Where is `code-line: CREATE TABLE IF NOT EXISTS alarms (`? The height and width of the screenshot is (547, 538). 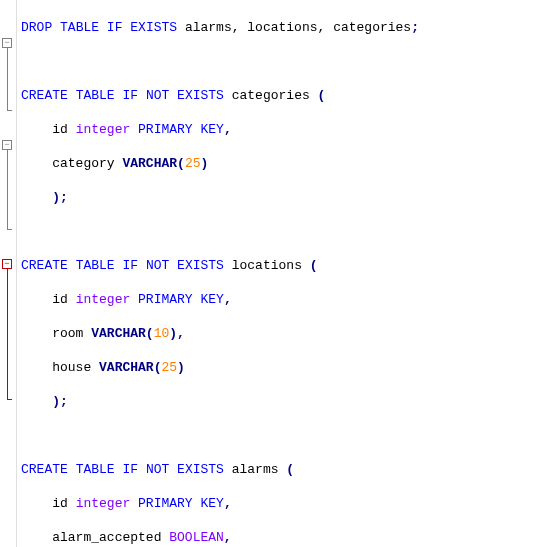
code-line: CREATE TABLE IF NOT EXISTS alarms ( is located at coordinates (278, 470).